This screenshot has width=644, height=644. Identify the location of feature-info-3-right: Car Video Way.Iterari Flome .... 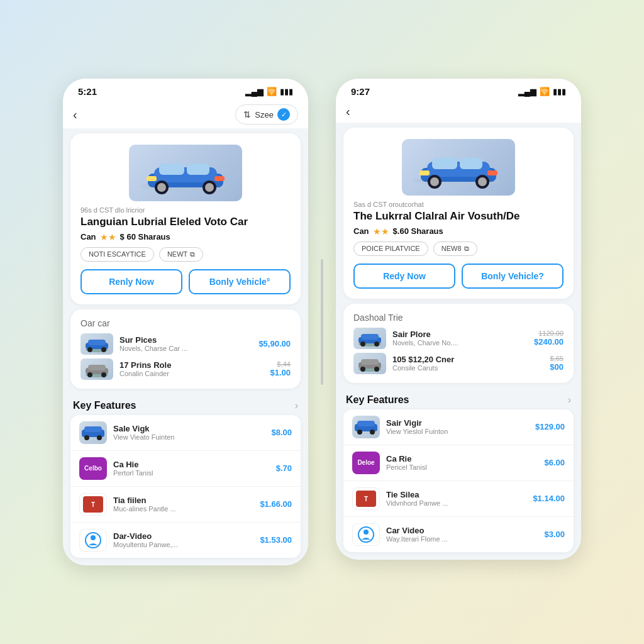
(462, 535).